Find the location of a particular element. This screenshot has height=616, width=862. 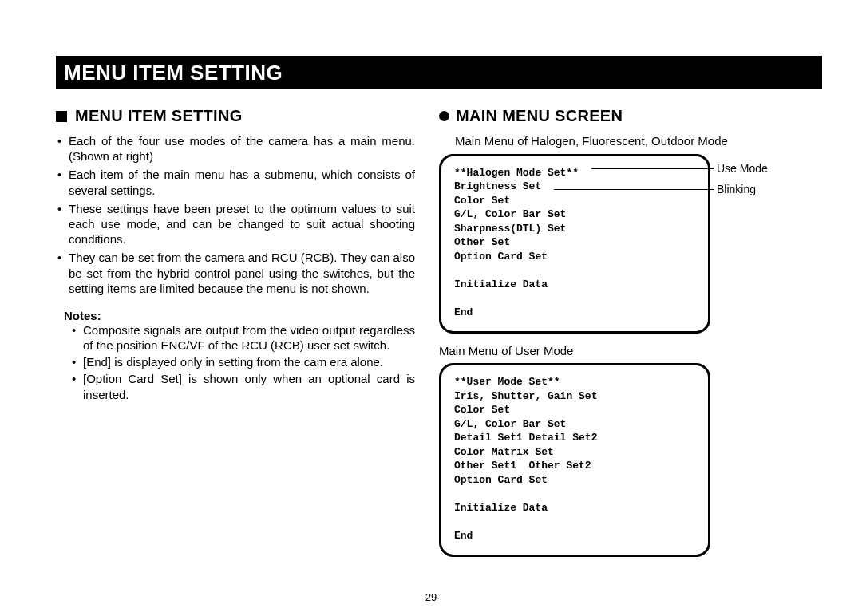

caption-1: Main Menu of Halogen, Fluorescent, Outdo… is located at coordinates (623, 141).